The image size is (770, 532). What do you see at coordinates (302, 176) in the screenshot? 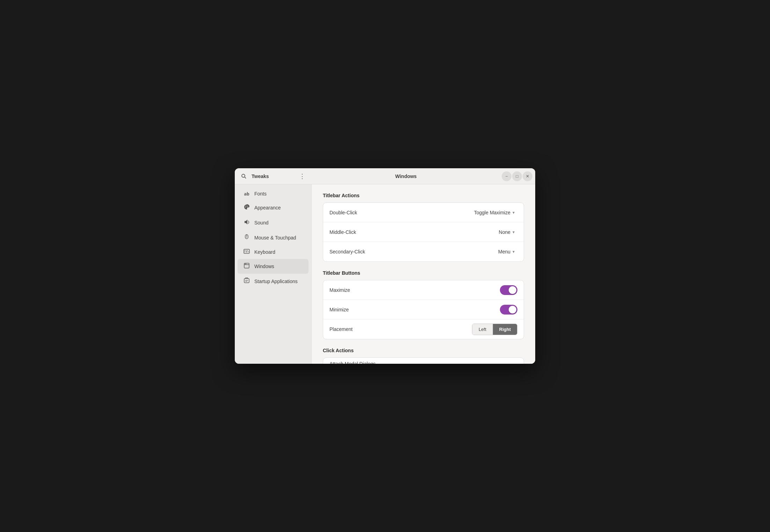
I see `menu-button: ⋮` at bounding box center [302, 176].